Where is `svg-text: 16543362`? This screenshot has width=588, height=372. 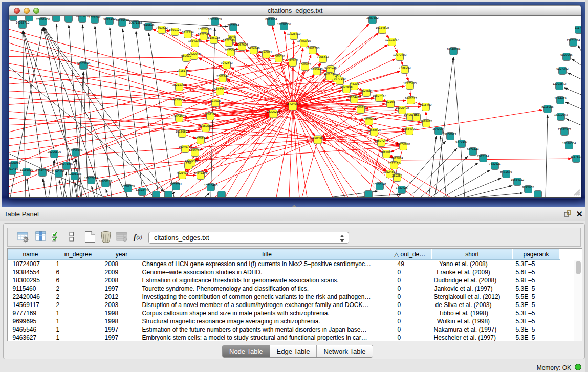 svg-text: 16543362 is located at coordinates (195, 41).